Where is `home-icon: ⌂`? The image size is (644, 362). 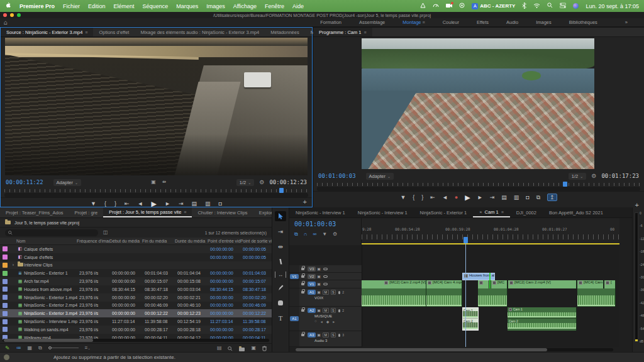 home-icon: ⌂ is located at coordinates (6, 23).